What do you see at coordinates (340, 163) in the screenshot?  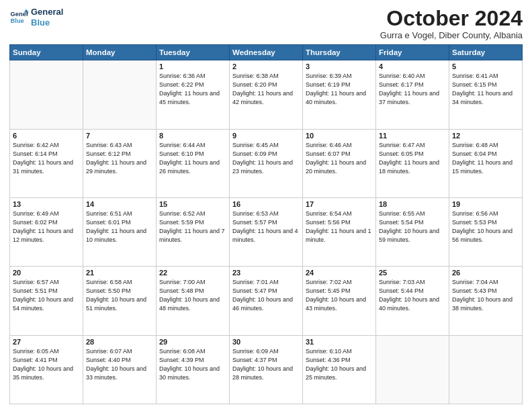 I see `calendar-cell: 10Sunrise: 6:46 AM Sunset: 6:07 PM Dayli…` at bounding box center [340, 163].